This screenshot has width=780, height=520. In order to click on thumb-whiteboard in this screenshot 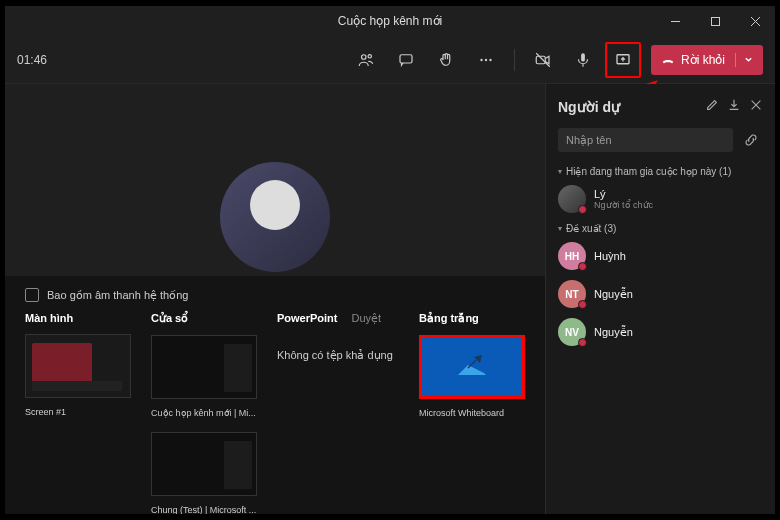, I will do `click(472, 367)`.